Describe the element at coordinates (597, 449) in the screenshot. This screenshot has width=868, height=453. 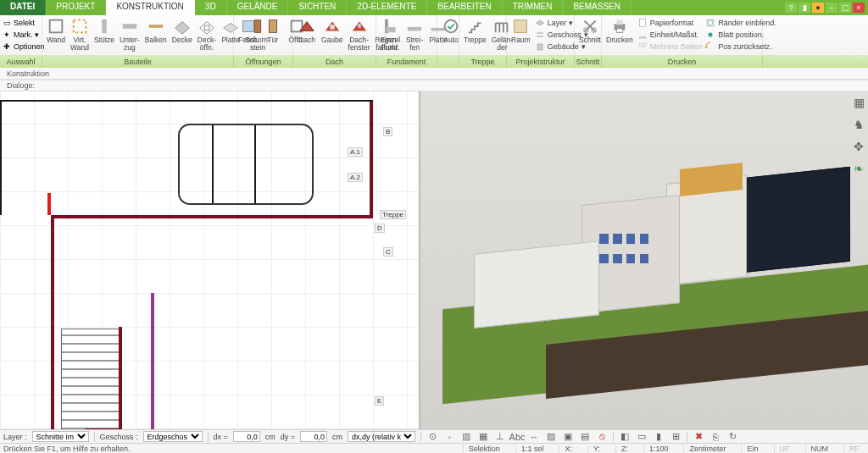
I see `status-y: Y:` at that location.